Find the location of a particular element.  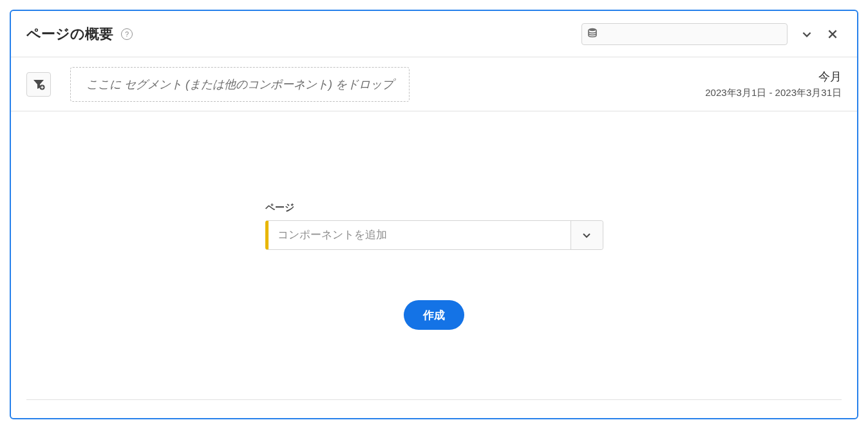

date-range-text: 2023年3月1日 - 2023年3月31日 is located at coordinates (773, 93).